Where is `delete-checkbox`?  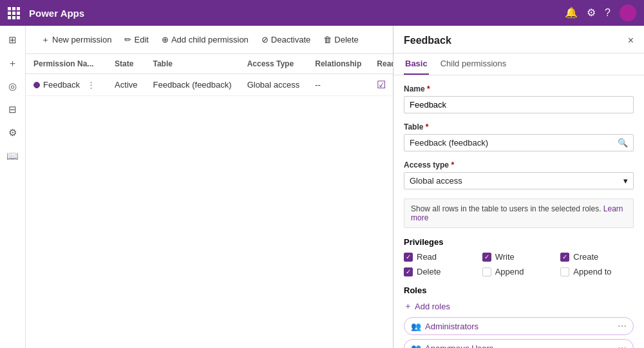
delete-checkbox is located at coordinates (408, 272).